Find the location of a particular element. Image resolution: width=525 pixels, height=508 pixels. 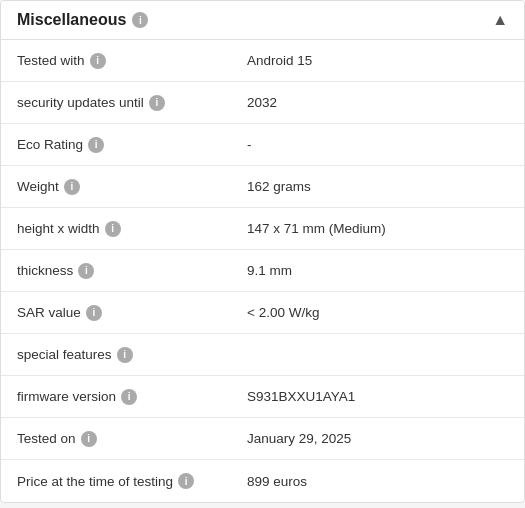

table-row: Tested withiAndroid 15 is located at coordinates (262, 61).